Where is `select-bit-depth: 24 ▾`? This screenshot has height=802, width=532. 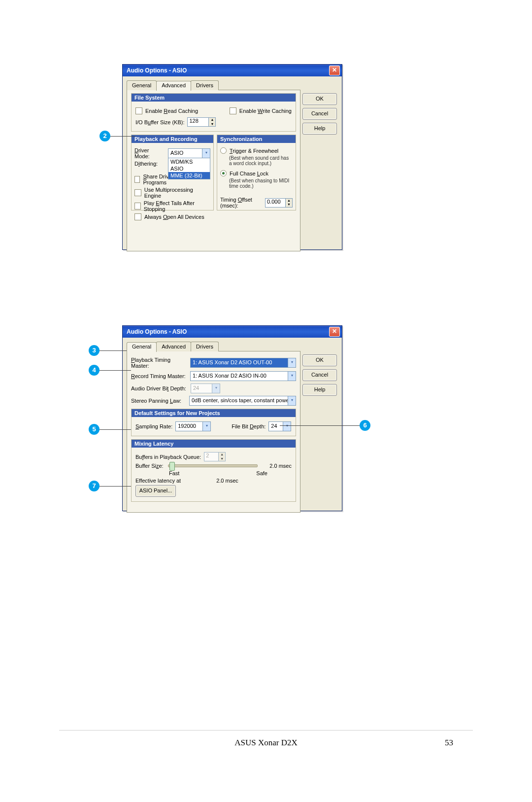
select-bit-depth: 24 ▾ is located at coordinates (205, 388).